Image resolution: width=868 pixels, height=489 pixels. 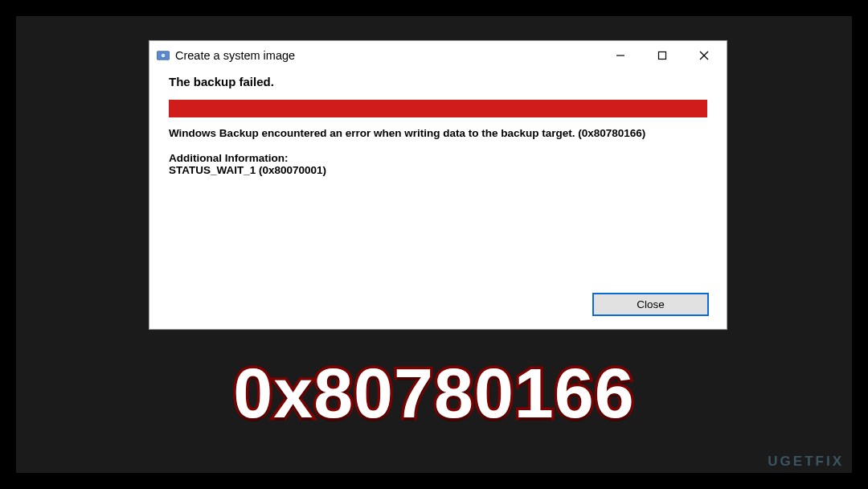 What do you see at coordinates (438, 171) in the screenshot?
I see `additional-info-value: STATUS_WAIT_1 (0x80070001)` at bounding box center [438, 171].